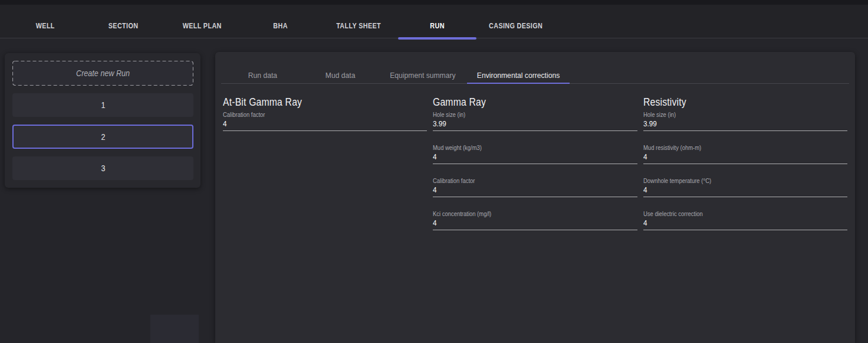 Image resolution: width=868 pixels, height=343 pixels. I want to click on input-field-mud-weight-kg-m3-: Mud weight (kg/m3)4, so click(535, 154).